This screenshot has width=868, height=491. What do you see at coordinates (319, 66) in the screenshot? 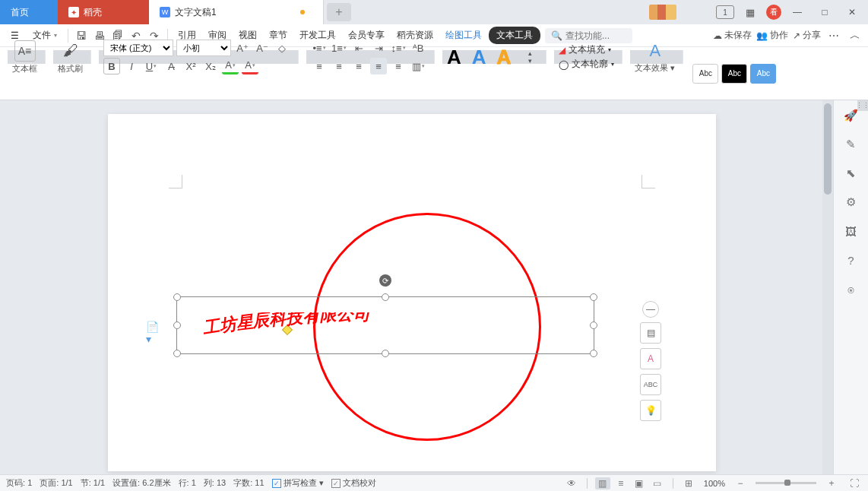
I see `align-left-icon: ≡` at bounding box center [319, 66].